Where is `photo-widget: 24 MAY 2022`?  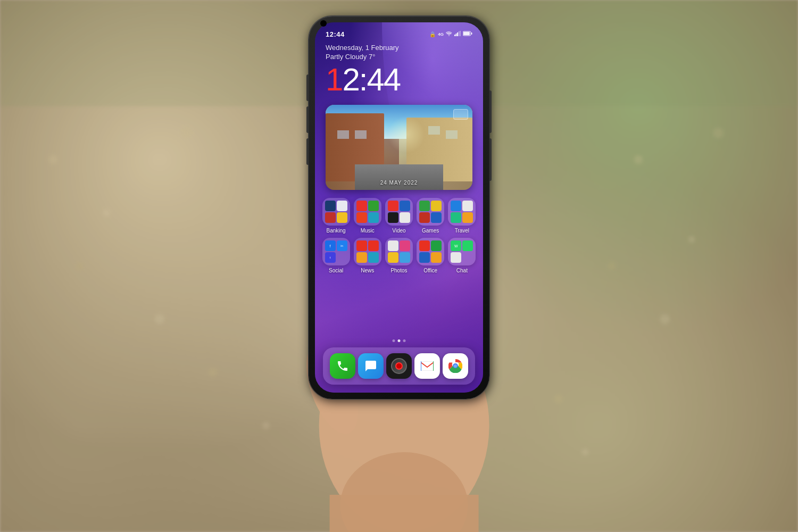
photo-widget: 24 MAY 2022 is located at coordinates (399, 147).